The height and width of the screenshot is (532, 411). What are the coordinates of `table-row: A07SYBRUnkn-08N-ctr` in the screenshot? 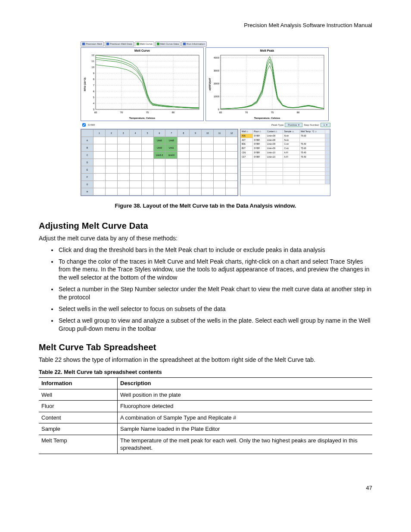 It's located at (285, 140).